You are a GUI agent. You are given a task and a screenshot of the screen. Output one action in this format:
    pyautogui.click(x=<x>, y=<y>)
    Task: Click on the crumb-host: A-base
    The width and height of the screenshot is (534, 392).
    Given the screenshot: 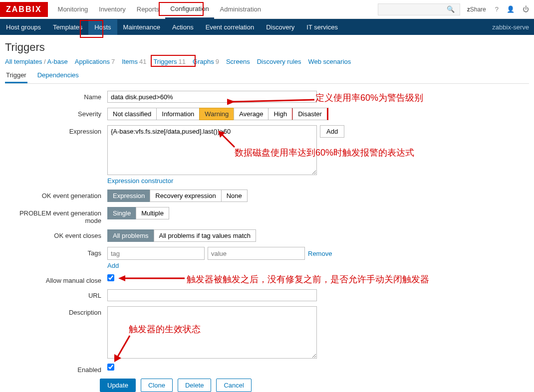 What is the action you would take?
    pyautogui.click(x=58, y=62)
    